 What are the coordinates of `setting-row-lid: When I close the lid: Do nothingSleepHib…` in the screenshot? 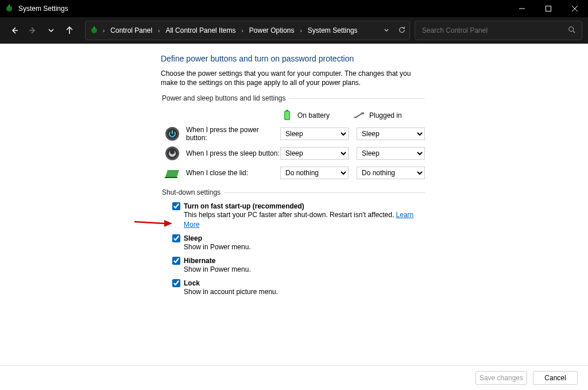 It's located at (293, 173).